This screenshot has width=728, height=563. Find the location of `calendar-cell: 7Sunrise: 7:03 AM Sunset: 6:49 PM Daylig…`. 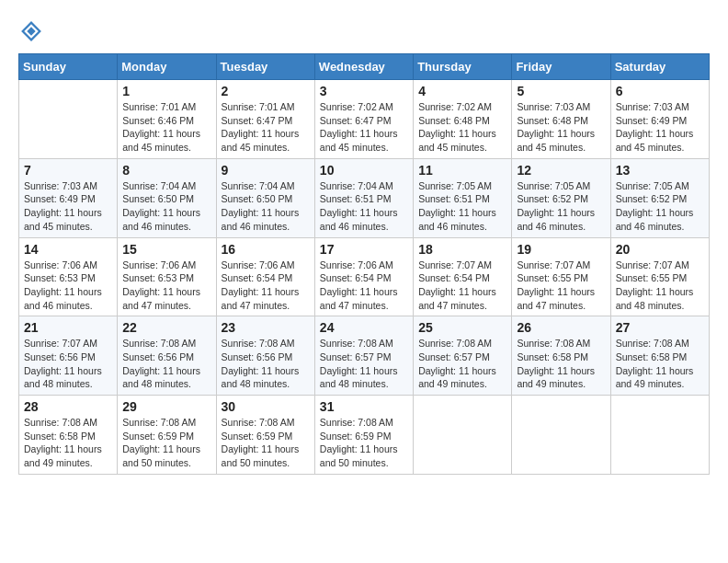

calendar-cell: 7Sunrise: 7:03 AM Sunset: 6:49 PM Daylig… is located at coordinates (68, 198).